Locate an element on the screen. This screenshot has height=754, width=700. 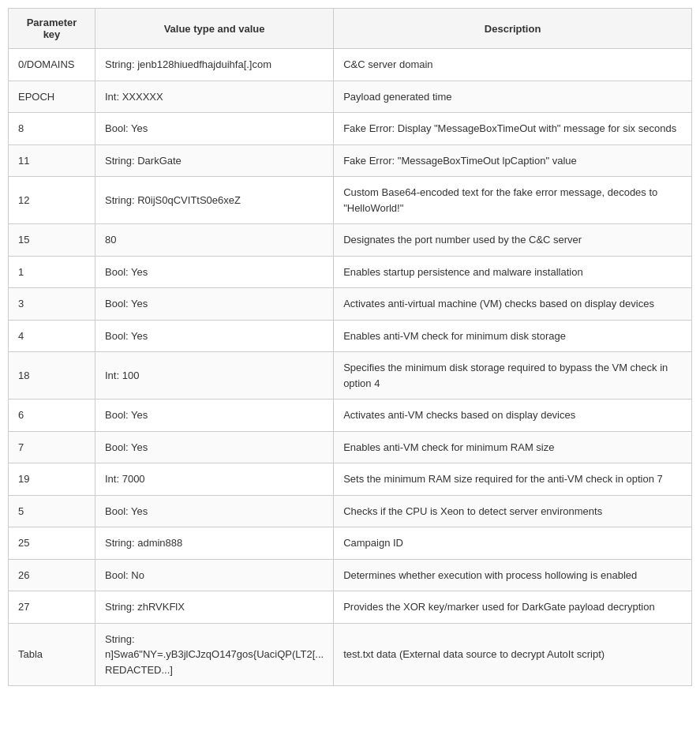
table-row: 27String: zhRVKFlXProvides the XOR key/m… is located at coordinates (350, 608).